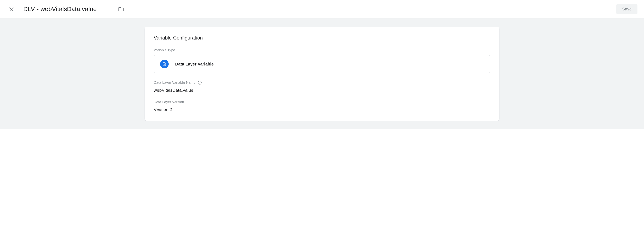 The height and width of the screenshot is (229, 644). Describe the element at coordinates (322, 83) in the screenshot. I see `variable-name-label: Data Layer Variable Name` at that location.